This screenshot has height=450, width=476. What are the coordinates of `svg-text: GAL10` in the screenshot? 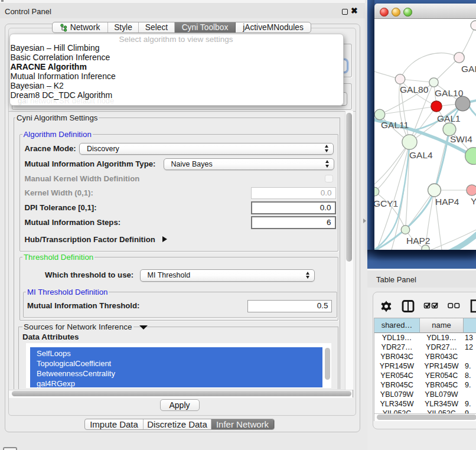 It's located at (449, 93).